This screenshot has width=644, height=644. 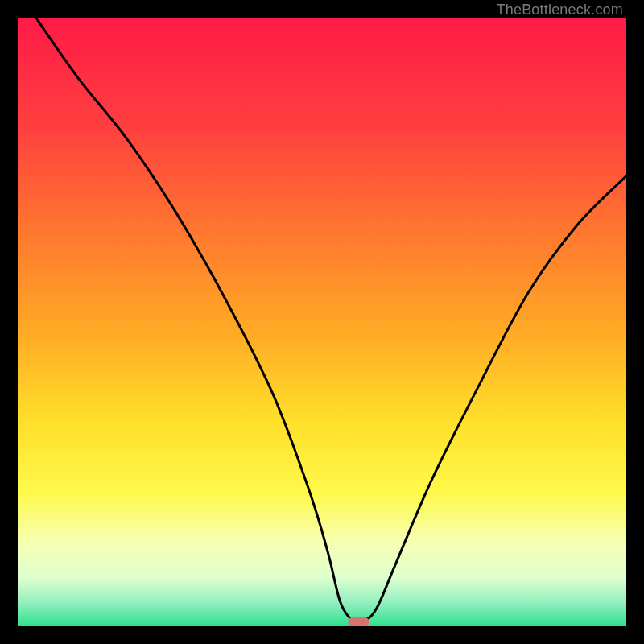 What do you see at coordinates (358, 622) in the screenshot?
I see `minimum-marker` at bounding box center [358, 622].